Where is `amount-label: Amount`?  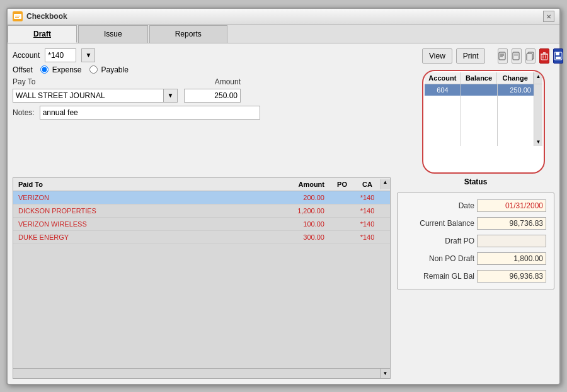
amount-label: Amount is located at coordinates (212, 82).